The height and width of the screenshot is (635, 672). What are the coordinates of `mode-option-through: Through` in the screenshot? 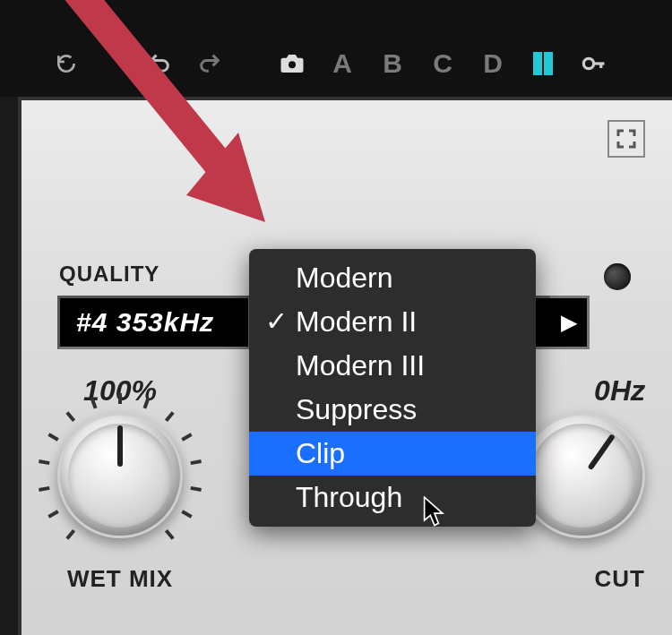 It's located at (392, 498).